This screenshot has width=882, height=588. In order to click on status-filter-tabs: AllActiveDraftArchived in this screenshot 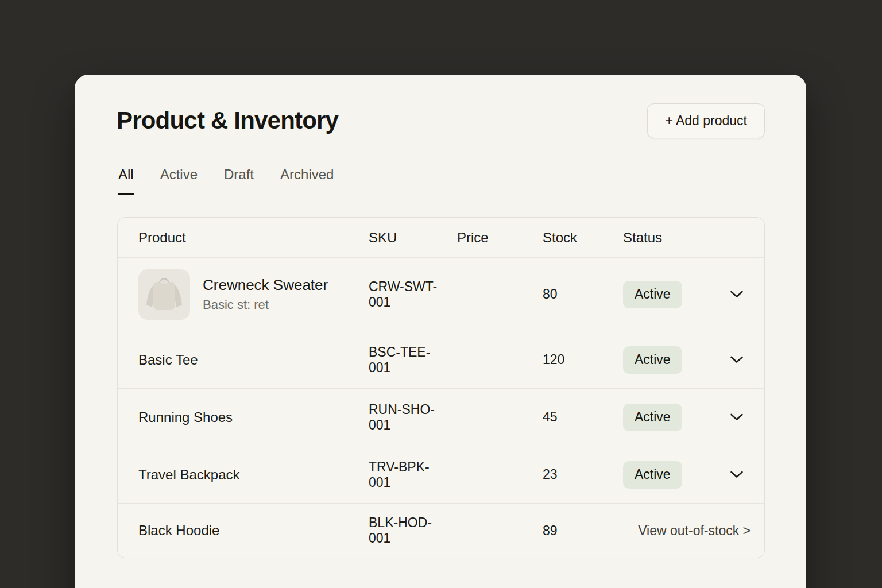, I will do `click(226, 181)`.